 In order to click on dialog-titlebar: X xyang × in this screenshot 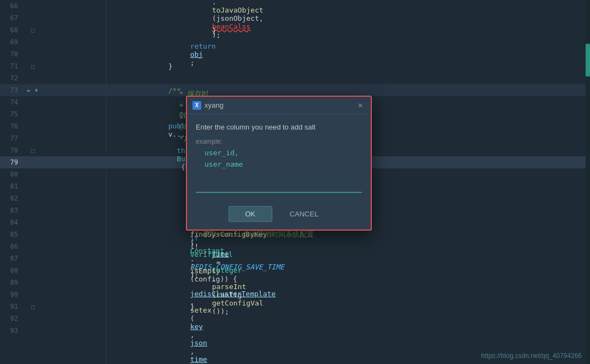, I will do `click(279, 105)`.